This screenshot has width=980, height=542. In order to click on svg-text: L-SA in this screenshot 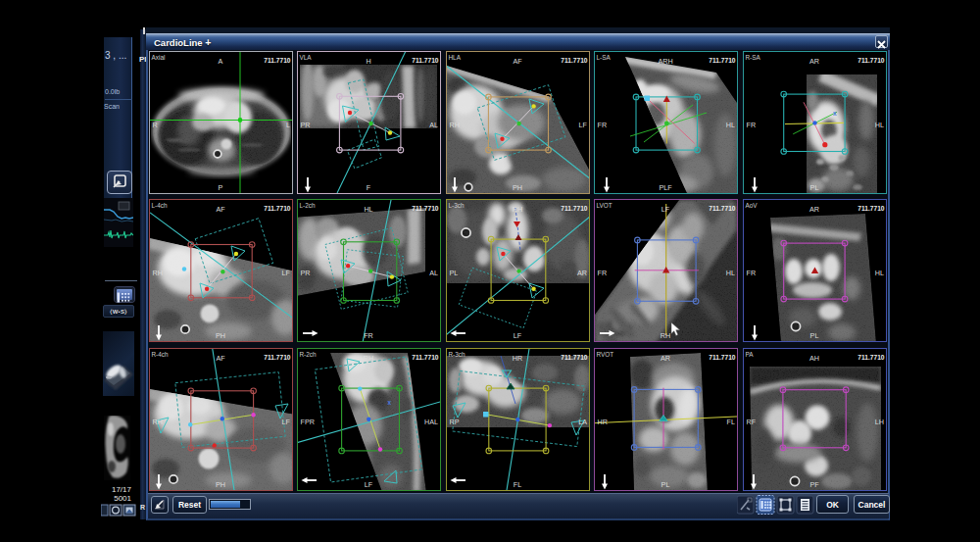, I will do `click(604, 57)`.